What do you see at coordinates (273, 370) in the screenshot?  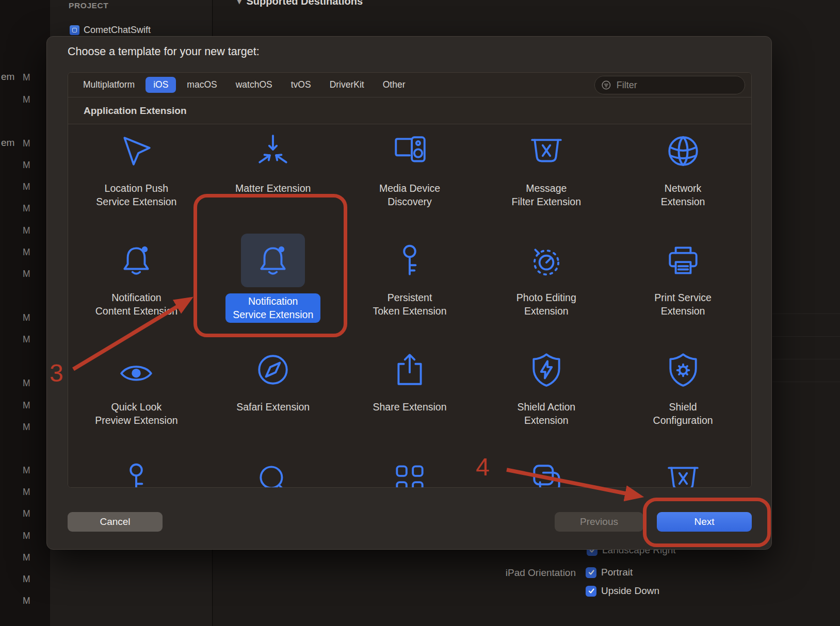 I see `compass-icon` at bounding box center [273, 370].